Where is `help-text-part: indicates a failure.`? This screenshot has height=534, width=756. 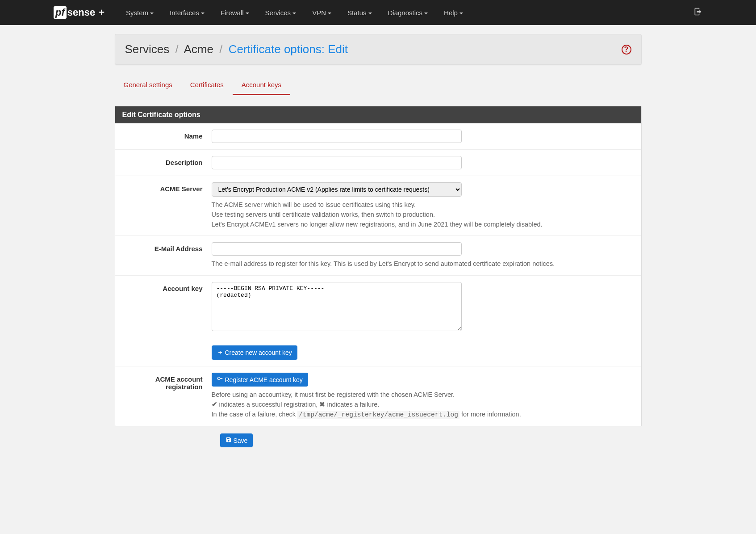
help-text-part: indicates a failure. is located at coordinates (352, 404).